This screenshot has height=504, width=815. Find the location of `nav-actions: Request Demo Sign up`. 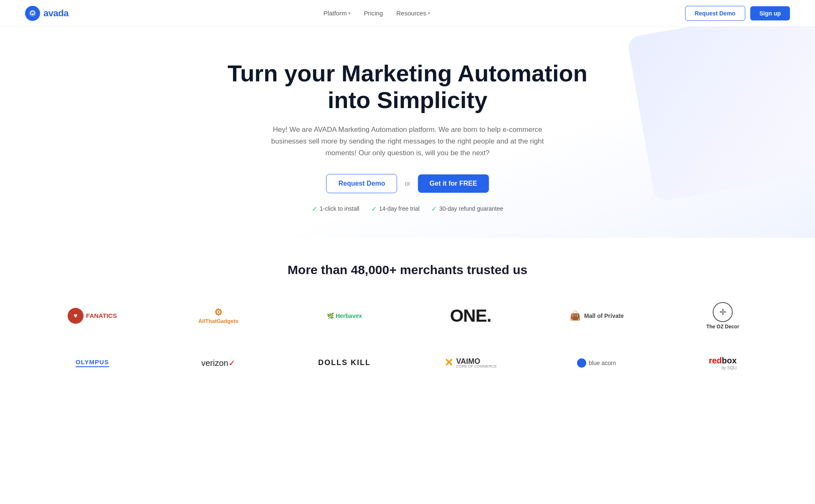

nav-actions: Request Demo Sign up is located at coordinates (737, 13).